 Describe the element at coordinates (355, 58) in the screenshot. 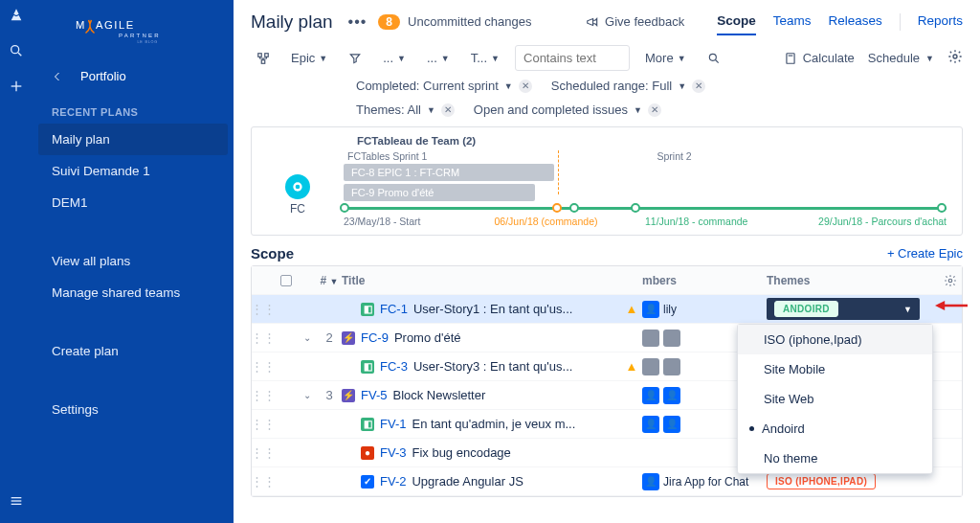

I see `funnel-filter` at that location.